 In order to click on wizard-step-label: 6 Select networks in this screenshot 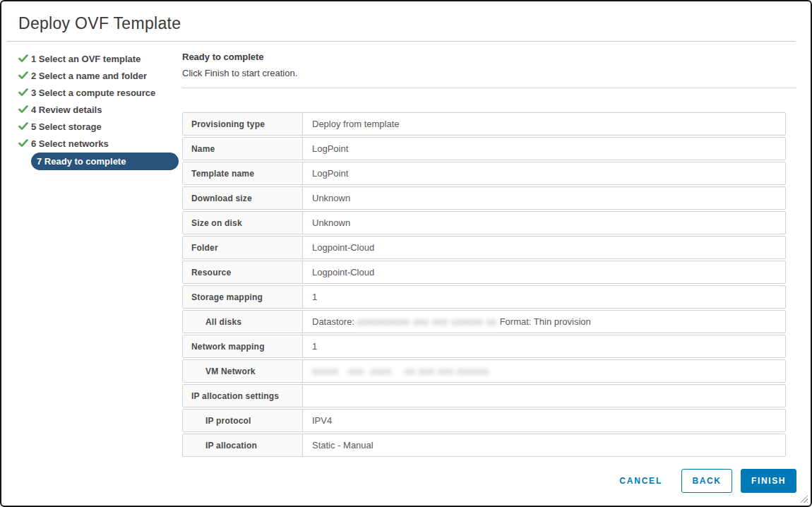, I will do `click(70, 144)`.